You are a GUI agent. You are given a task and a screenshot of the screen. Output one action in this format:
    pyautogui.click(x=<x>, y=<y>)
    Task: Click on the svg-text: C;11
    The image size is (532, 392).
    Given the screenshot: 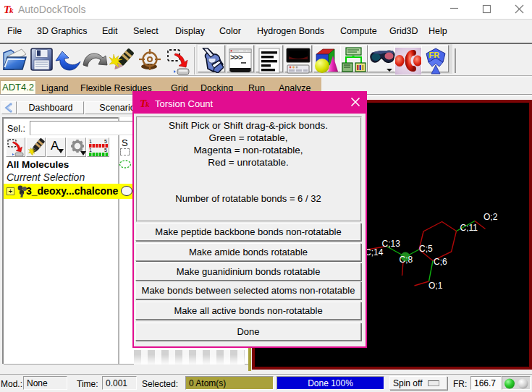 What is the action you would take?
    pyautogui.click(x=469, y=228)
    